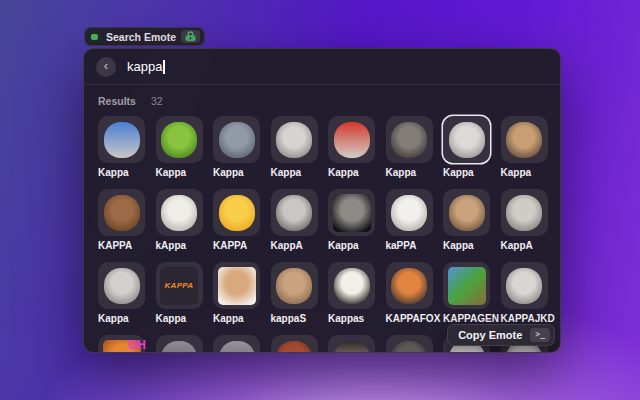 Image resolution: width=640 pixels, height=400 pixels. What do you see at coordinates (524, 213) in the screenshot?
I see `gray-man-face-image` at bounding box center [524, 213].